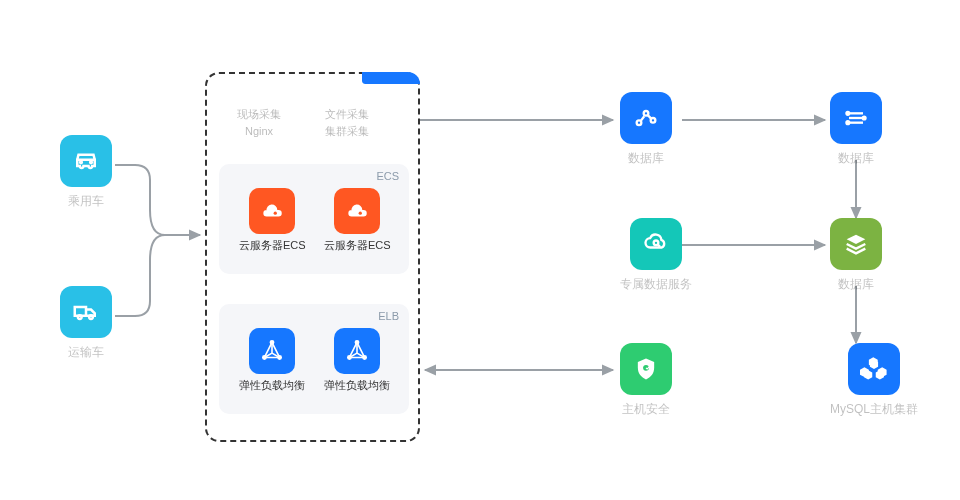 This screenshot has width=960, height=500. What do you see at coordinates (272, 360) in the screenshot?
I see `elb-item-1: 弹性负载均衡` at bounding box center [272, 360].